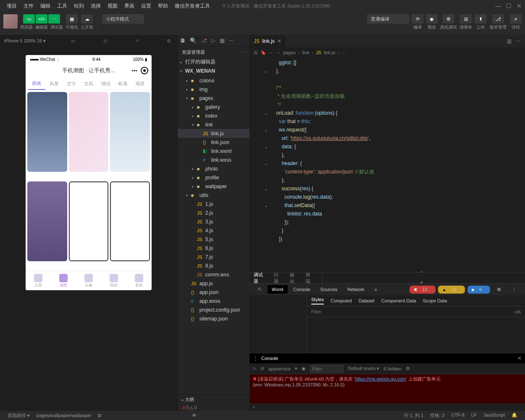  Describe the element at coordinates (113, 6) in the screenshot. I see `menu-视图: 视图` at that location.